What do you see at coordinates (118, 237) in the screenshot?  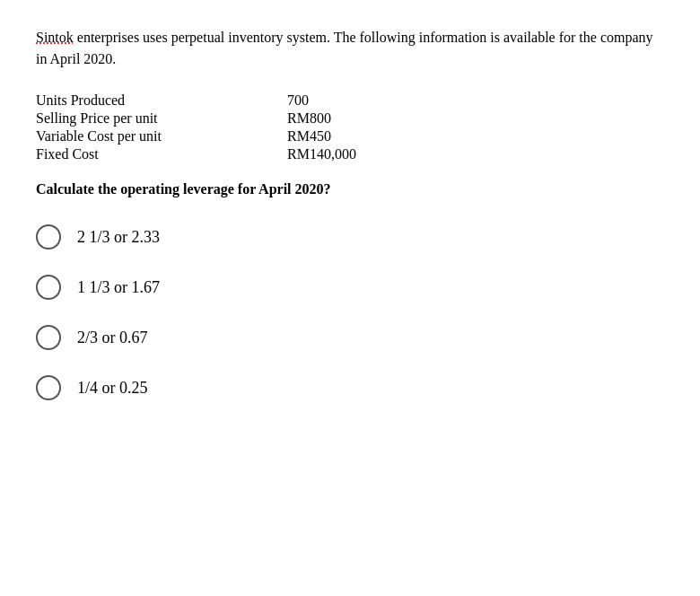 I see `option-label: 2 1/3 or 2.33` at bounding box center [118, 237].